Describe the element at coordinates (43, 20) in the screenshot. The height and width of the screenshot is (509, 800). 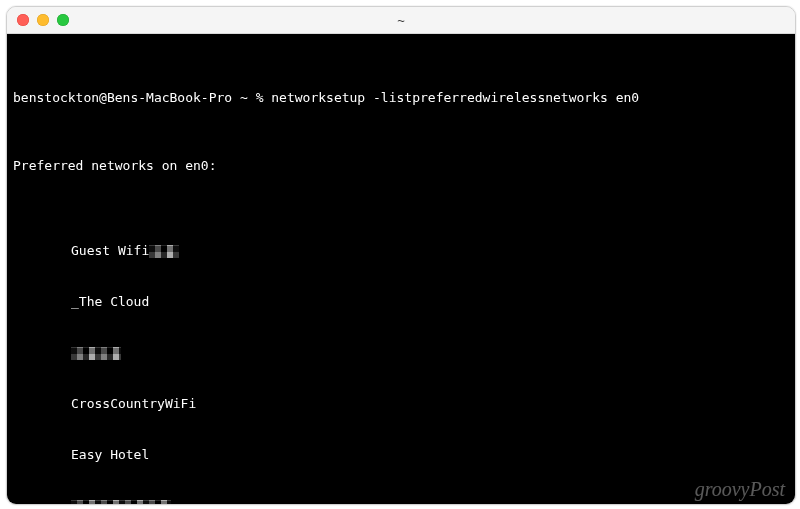
I see `minimize-icon` at that location.